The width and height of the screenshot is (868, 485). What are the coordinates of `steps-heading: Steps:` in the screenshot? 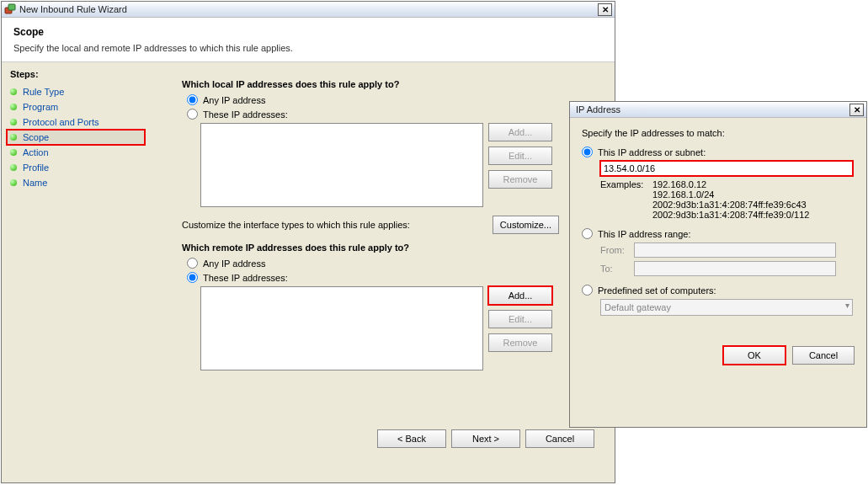 It's located at (77, 74).